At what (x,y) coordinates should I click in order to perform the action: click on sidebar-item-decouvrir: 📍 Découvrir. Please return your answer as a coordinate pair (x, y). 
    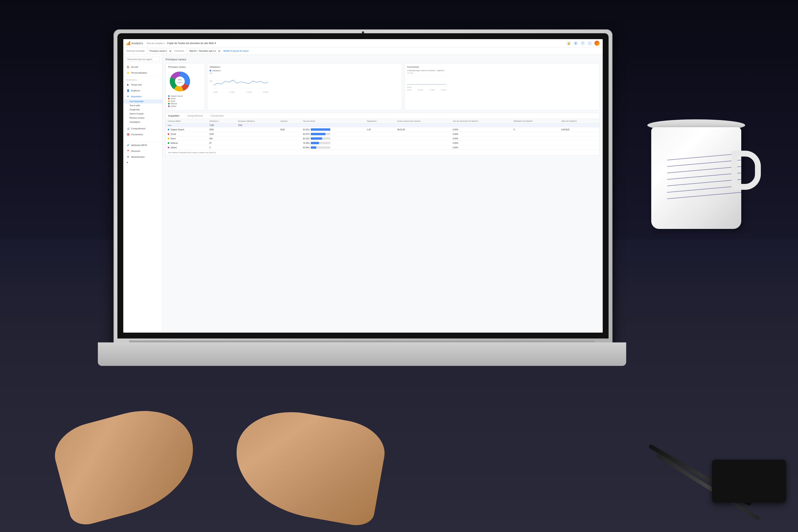
    Looking at the image, I should click on (142, 151).